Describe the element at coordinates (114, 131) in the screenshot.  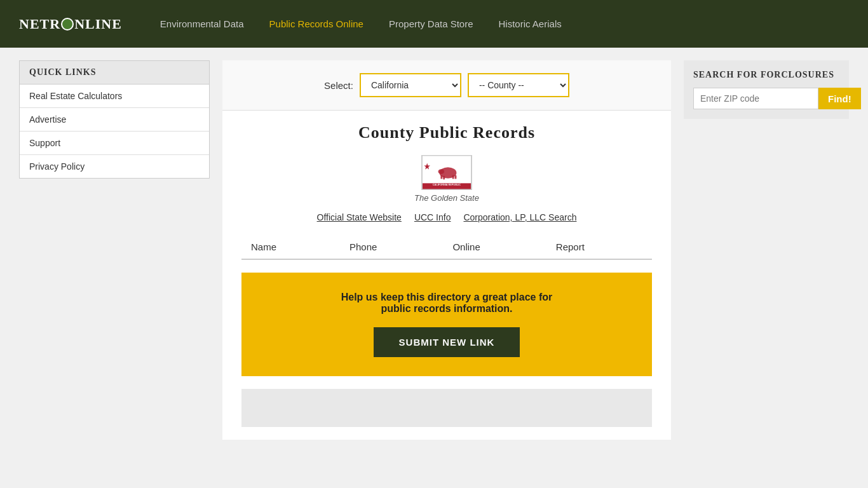
I see `quick-links-list: Real Estate Calculators Advertise Suppor…` at that location.